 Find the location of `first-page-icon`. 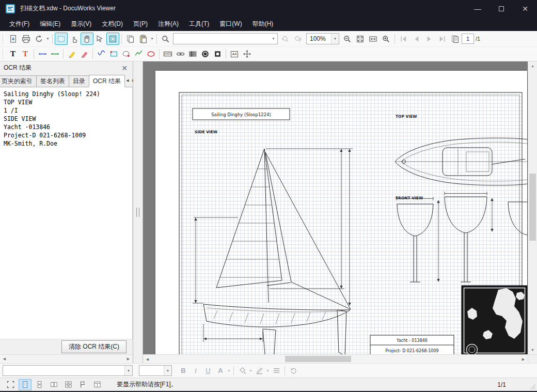

first-page-icon is located at coordinates (404, 39).